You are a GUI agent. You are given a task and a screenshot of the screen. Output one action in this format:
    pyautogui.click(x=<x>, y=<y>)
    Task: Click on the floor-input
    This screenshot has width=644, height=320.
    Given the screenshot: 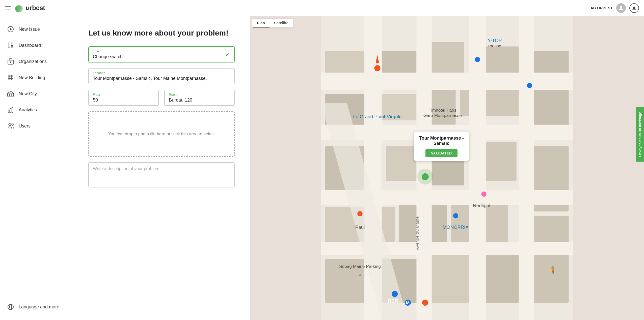 What is the action you would take?
    pyautogui.click(x=124, y=100)
    